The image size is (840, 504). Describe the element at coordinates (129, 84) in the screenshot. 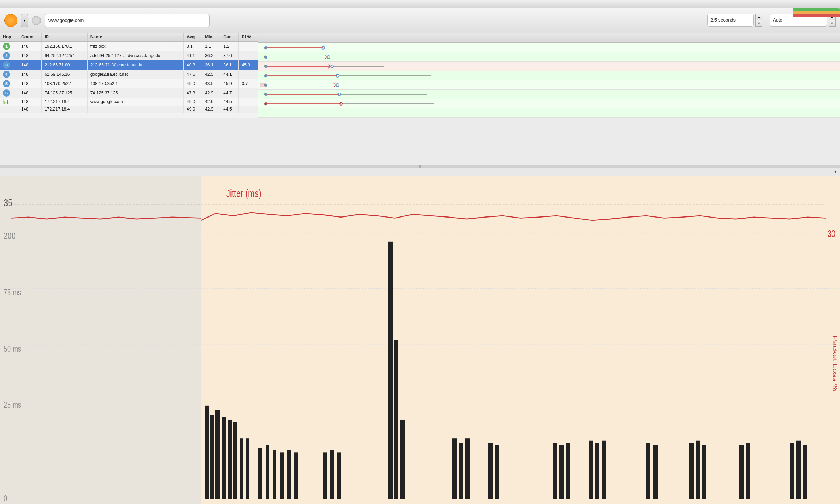

I see `table-row: 5148108.170.252.1108.170.252.149.043.545…` at that location.